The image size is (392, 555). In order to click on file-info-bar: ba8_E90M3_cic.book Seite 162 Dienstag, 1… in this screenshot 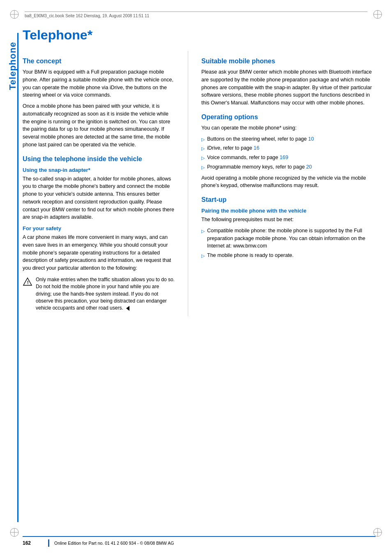, I will do `click(196, 15)`.